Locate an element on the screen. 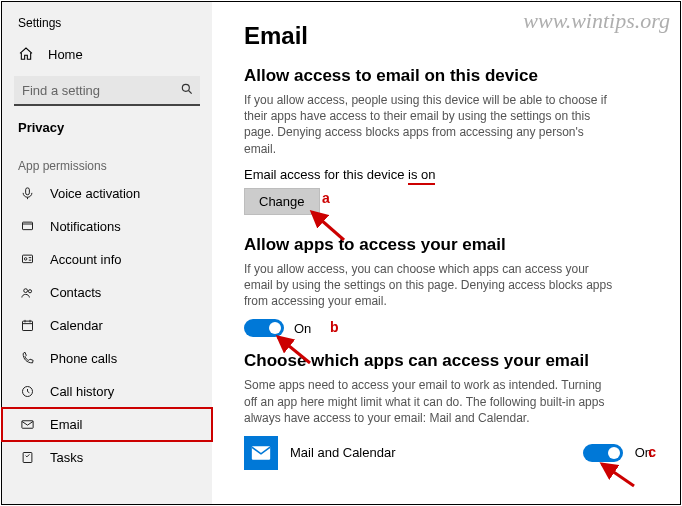 The image size is (682, 506). phone-icon is located at coordinates (27, 358).